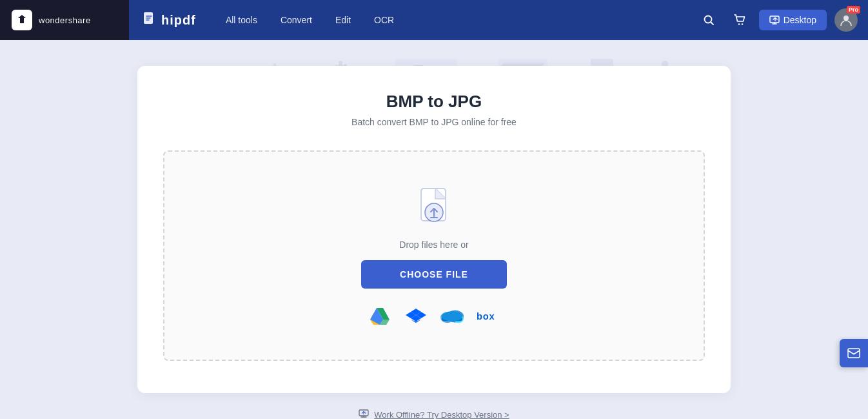  What do you see at coordinates (22, 20) in the screenshot?
I see `ws-icon` at bounding box center [22, 20].